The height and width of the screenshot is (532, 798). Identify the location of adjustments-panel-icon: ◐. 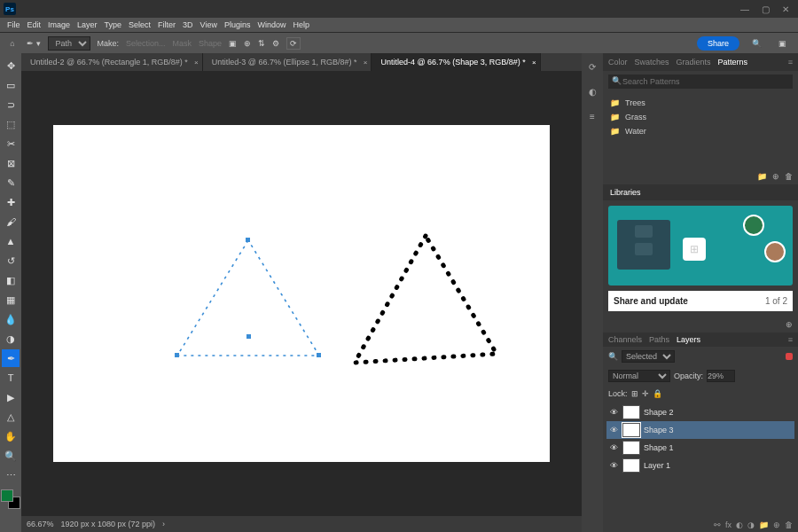
(592, 91).